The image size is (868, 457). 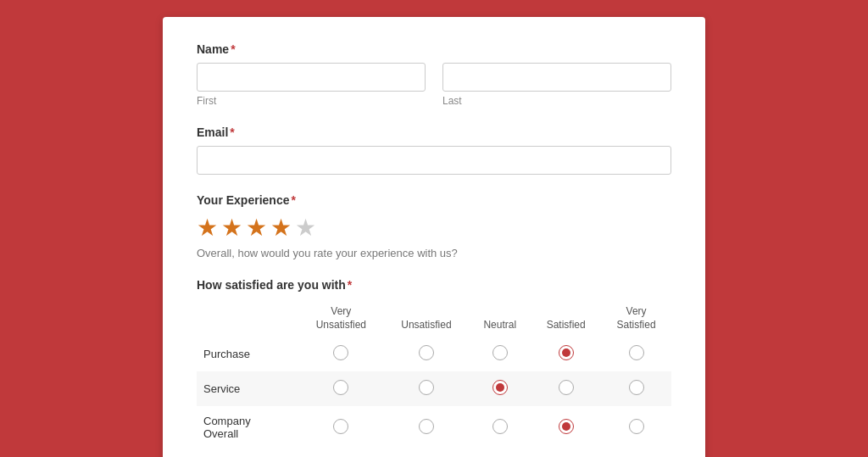 I want to click on service-very-unsatisfied-cell, so click(x=341, y=388).